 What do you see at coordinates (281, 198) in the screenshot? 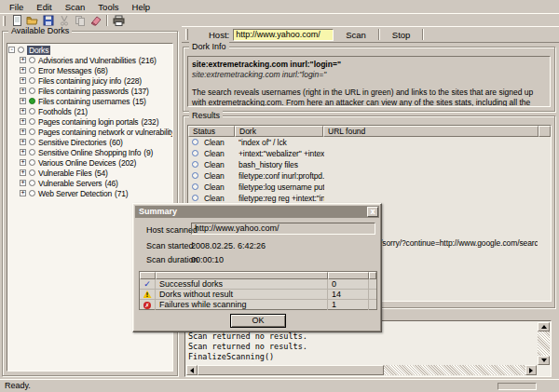
I see `dork-text: filetype:reg reg +intext:"intern...` at bounding box center [281, 198].